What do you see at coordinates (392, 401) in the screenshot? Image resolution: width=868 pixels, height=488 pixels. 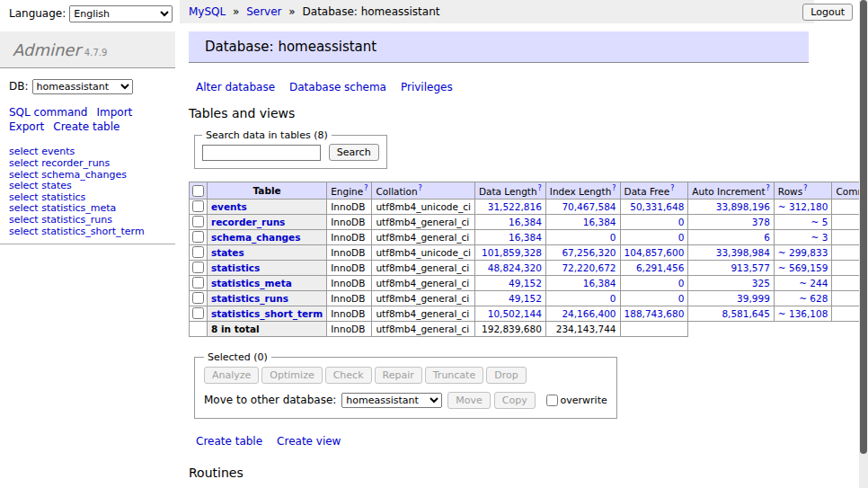 I see `move-database-select: homeassistant` at bounding box center [392, 401].